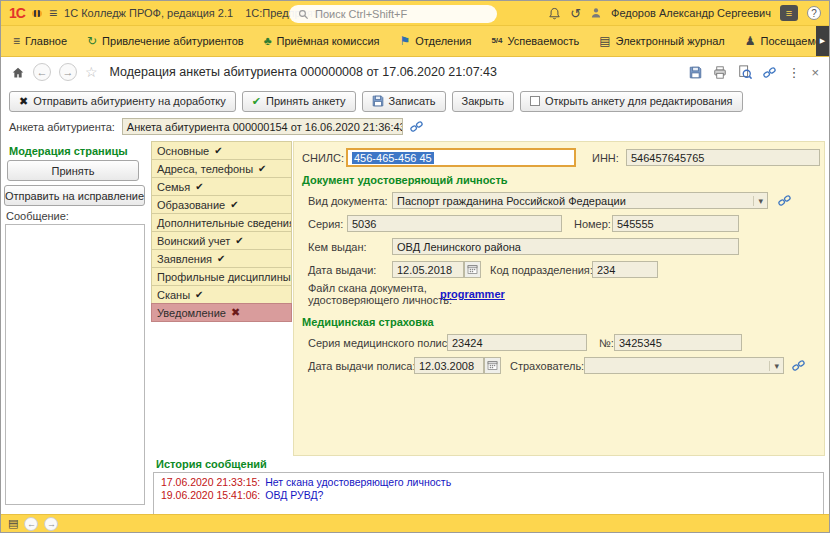  I want to click on main-menu-icon: ≡, so click(53, 13).